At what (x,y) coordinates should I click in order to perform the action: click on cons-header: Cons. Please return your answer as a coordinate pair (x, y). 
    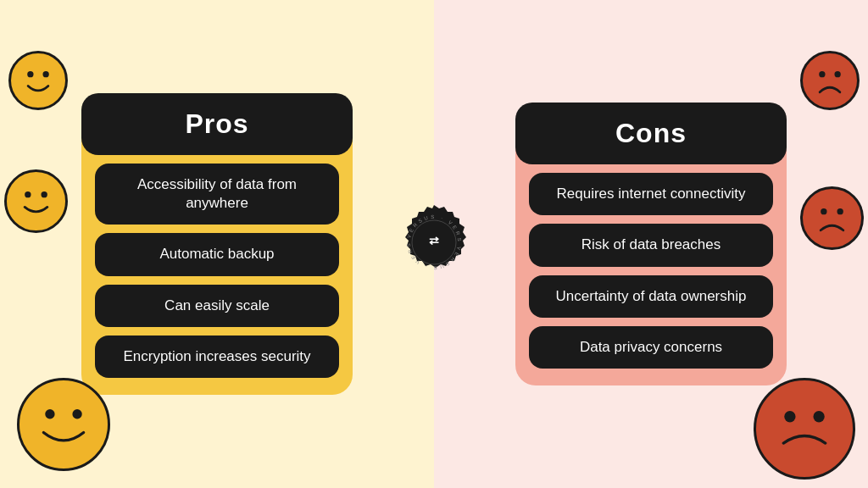
    Looking at the image, I should click on (651, 134).